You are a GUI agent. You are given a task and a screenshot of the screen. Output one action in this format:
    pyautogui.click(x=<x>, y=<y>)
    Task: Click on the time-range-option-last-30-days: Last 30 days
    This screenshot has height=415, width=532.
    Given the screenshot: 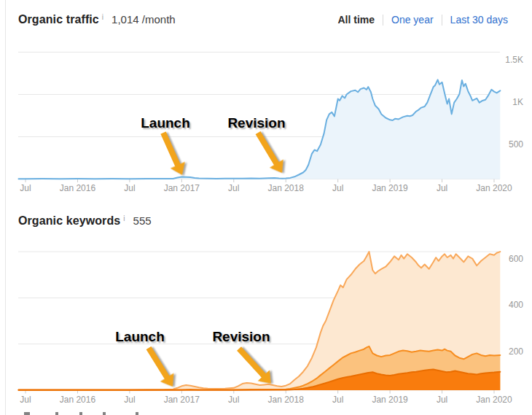 What is the action you would take?
    pyautogui.click(x=480, y=20)
    